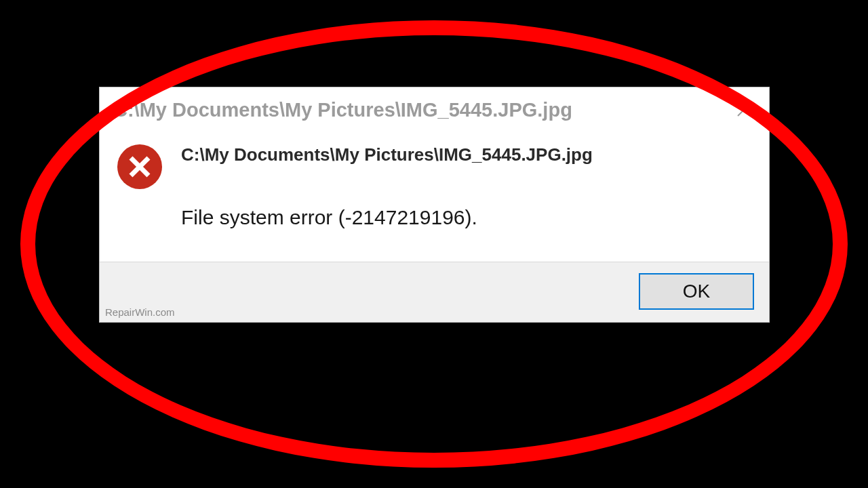 The height and width of the screenshot is (488, 868). I want to click on watermark-text: RepairWin.com, so click(140, 312).